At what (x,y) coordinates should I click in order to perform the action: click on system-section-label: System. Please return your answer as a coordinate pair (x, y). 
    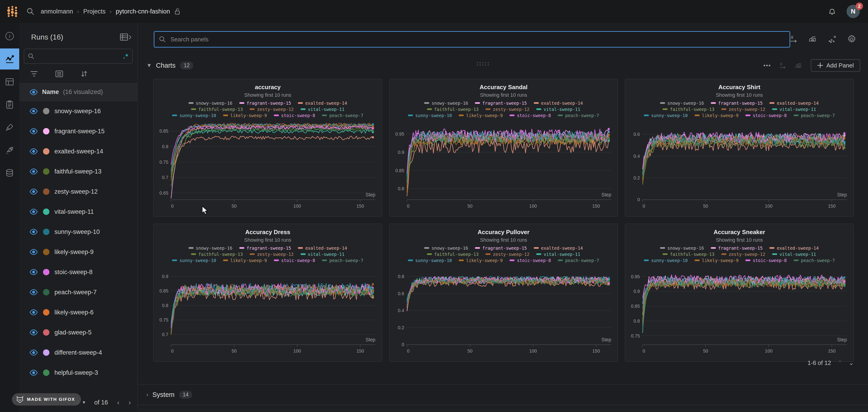
    Looking at the image, I should click on (163, 395).